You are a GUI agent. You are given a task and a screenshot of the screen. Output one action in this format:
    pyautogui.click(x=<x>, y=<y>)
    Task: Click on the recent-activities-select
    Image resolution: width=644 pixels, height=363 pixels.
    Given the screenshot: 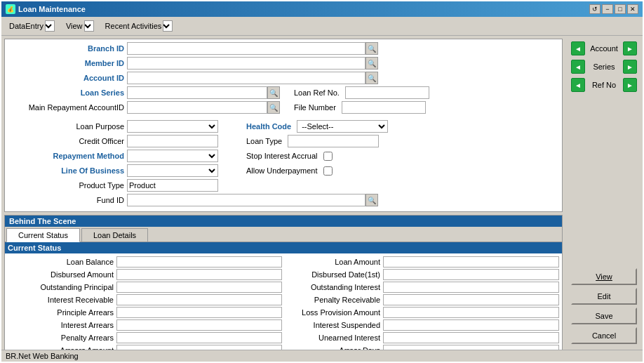 What is the action you would take?
    pyautogui.click(x=168, y=26)
    